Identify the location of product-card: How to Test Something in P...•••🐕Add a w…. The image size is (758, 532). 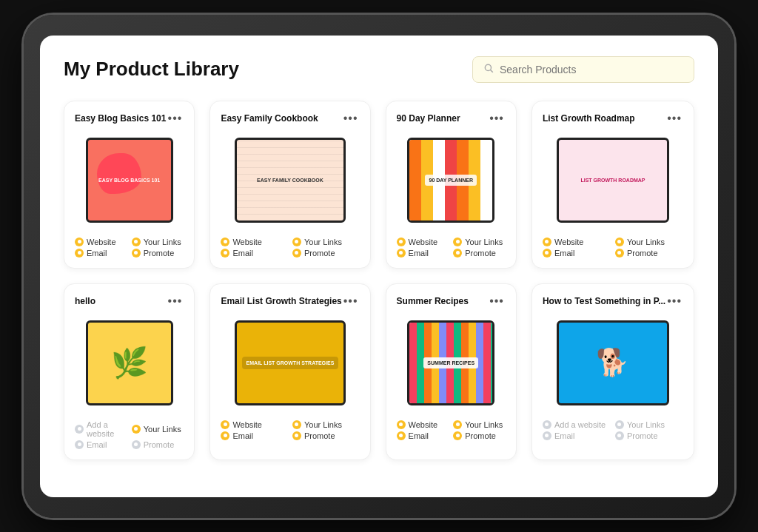
(613, 371).